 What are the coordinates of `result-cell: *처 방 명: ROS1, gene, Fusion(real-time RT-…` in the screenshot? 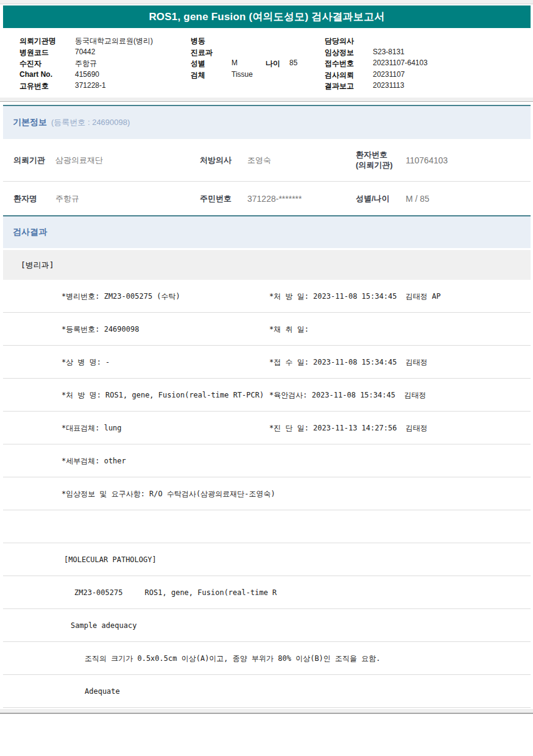 It's located at (163, 395).